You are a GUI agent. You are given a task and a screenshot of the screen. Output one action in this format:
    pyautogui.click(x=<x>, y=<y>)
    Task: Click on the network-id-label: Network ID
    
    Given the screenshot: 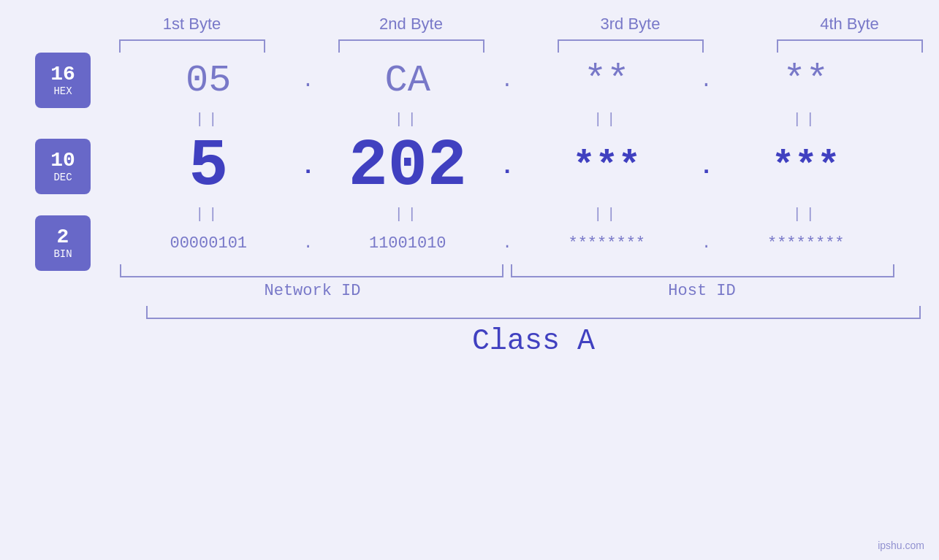 What is the action you would take?
    pyautogui.click(x=312, y=291)
    